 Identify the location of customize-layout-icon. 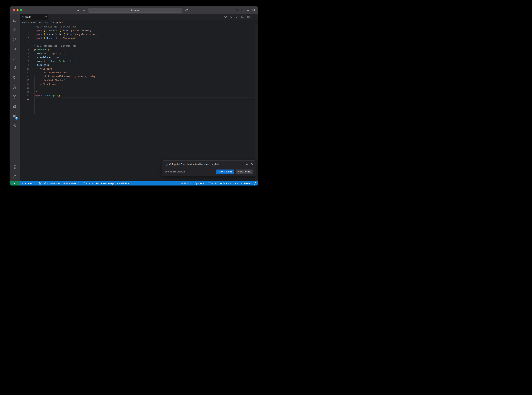
(237, 10).